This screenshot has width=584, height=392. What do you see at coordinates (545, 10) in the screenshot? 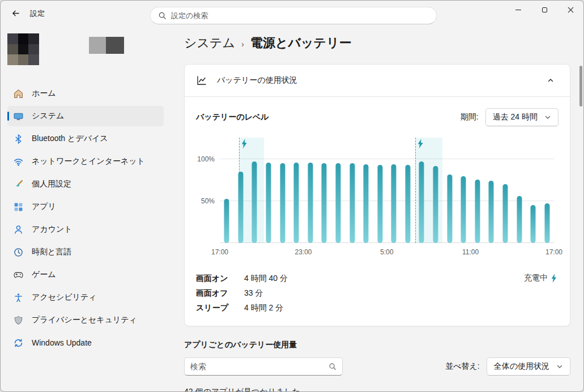
I see `maximize-icon` at bounding box center [545, 10].